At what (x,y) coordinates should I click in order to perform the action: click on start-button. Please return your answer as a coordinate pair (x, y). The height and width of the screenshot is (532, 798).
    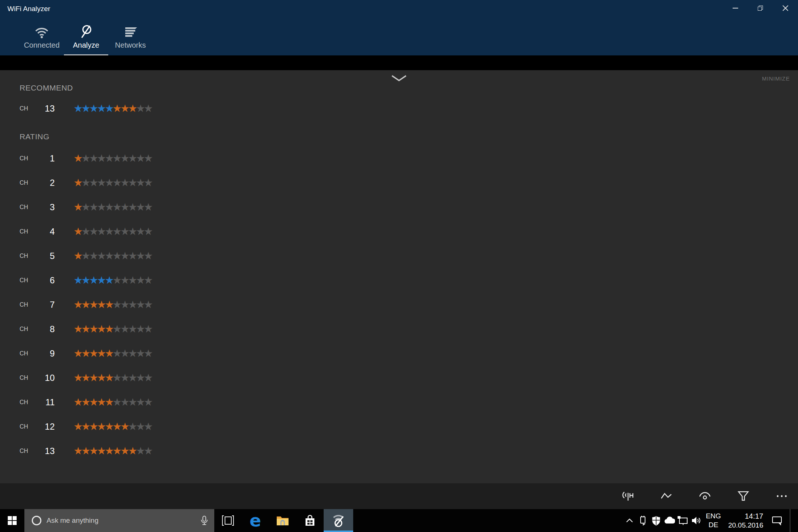
    Looking at the image, I should click on (12, 521).